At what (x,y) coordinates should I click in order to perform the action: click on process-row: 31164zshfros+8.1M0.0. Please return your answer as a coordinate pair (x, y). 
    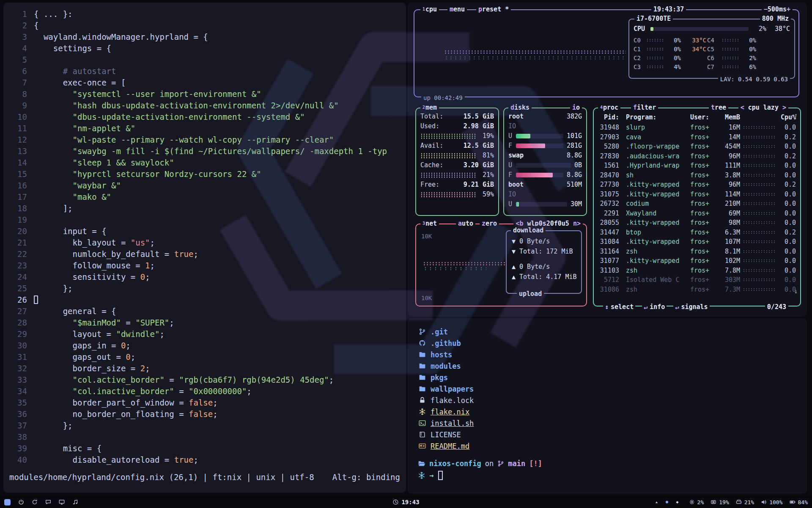
    Looking at the image, I should click on (697, 251).